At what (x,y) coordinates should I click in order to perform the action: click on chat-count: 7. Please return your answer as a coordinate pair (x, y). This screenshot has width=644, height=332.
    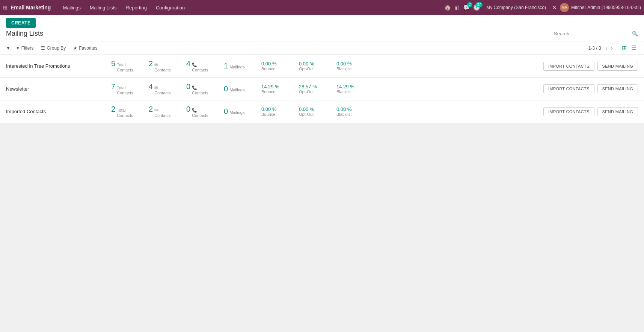
    Looking at the image, I should click on (470, 5).